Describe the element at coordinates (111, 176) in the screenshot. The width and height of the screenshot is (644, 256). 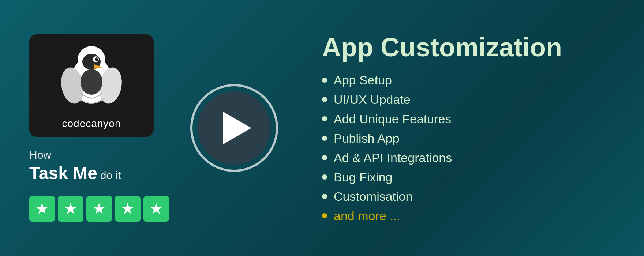
I see `tagline-suffix: do it` at that location.